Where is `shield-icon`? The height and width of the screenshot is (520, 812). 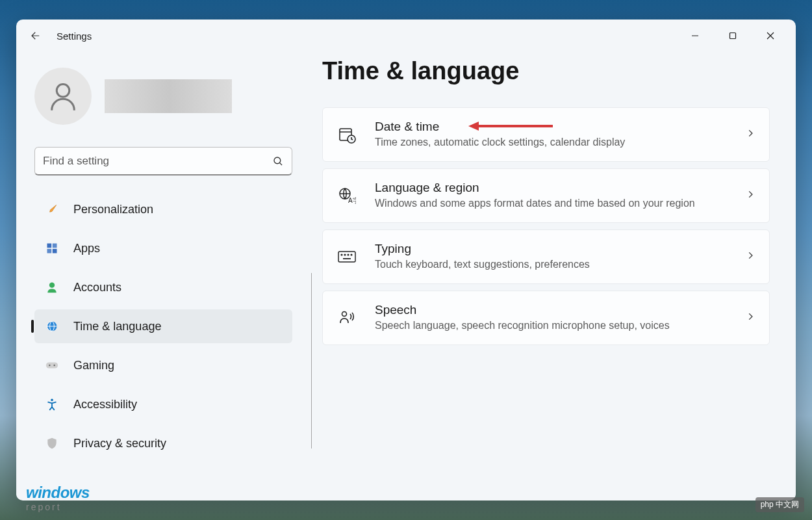 shield-icon is located at coordinates (52, 443).